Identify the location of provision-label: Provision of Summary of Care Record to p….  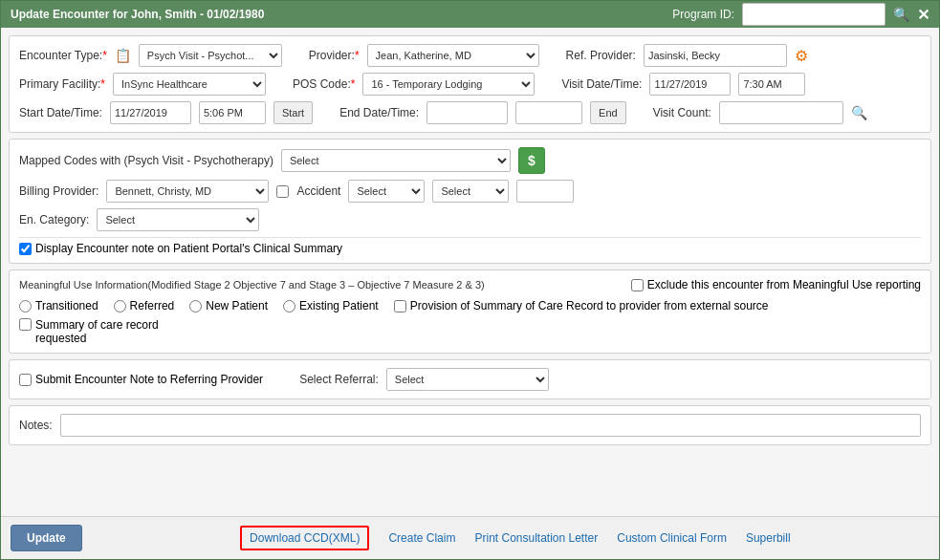
(589, 306).